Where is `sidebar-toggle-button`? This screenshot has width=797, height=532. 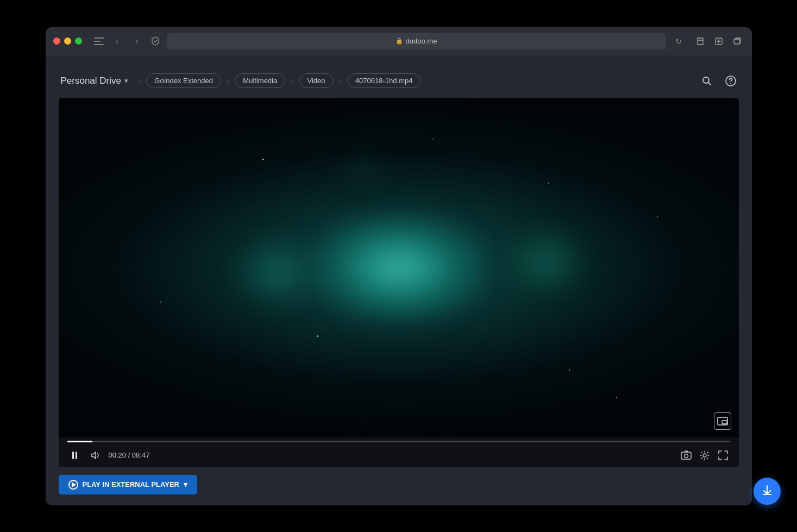 sidebar-toggle-button is located at coordinates (99, 41).